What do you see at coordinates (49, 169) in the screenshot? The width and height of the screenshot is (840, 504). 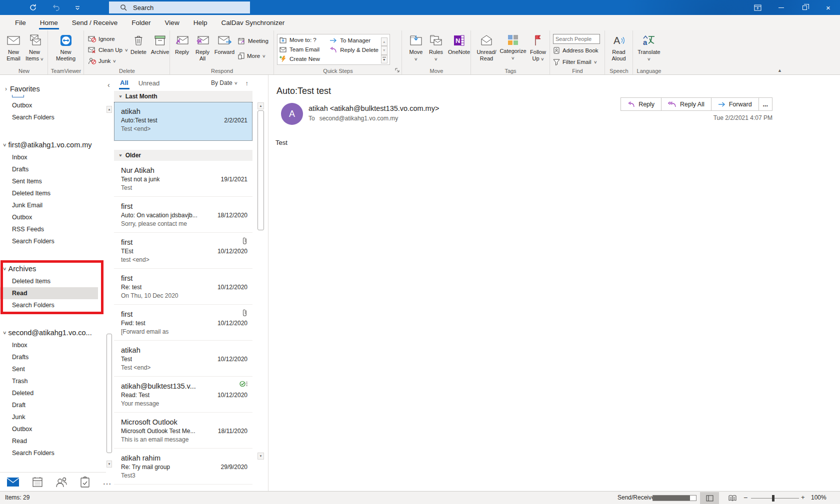 I see `sidebar-item-drafts: Drafts` at bounding box center [49, 169].